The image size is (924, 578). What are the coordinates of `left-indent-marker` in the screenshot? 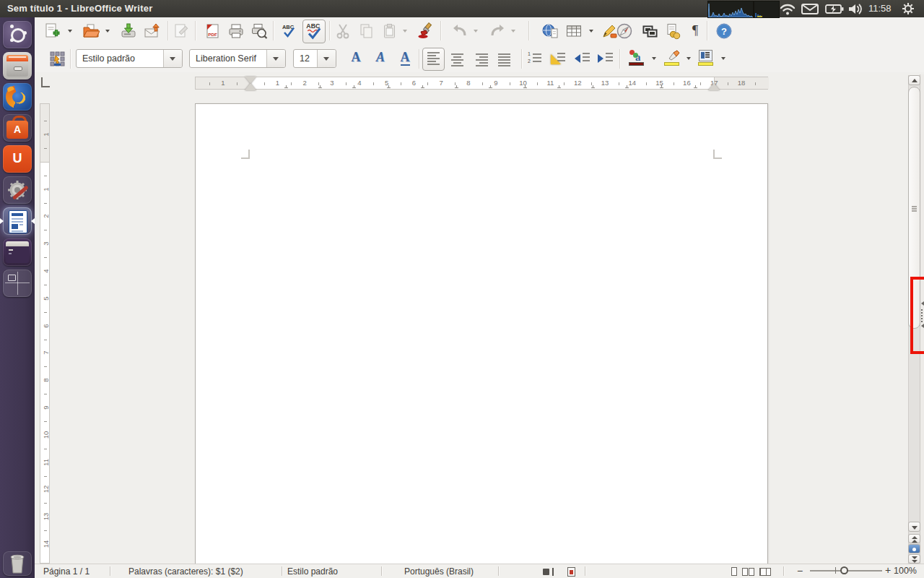 It's located at (250, 87).